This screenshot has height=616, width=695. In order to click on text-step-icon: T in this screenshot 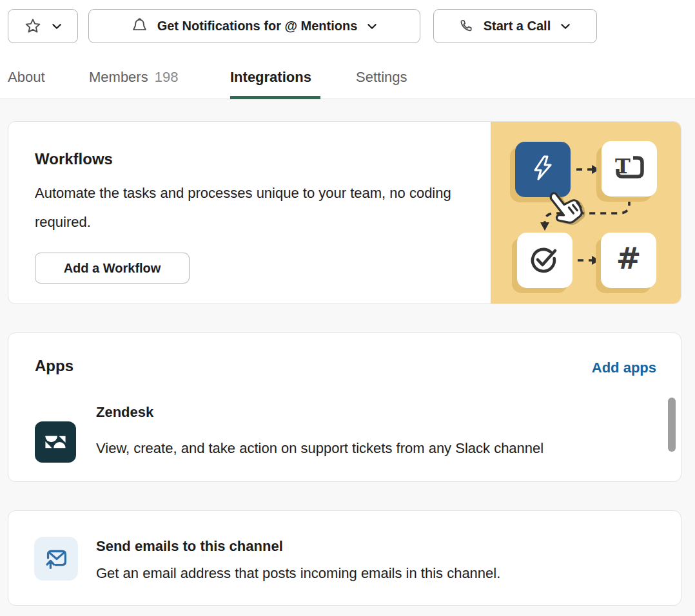, I will do `click(629, 169)`.